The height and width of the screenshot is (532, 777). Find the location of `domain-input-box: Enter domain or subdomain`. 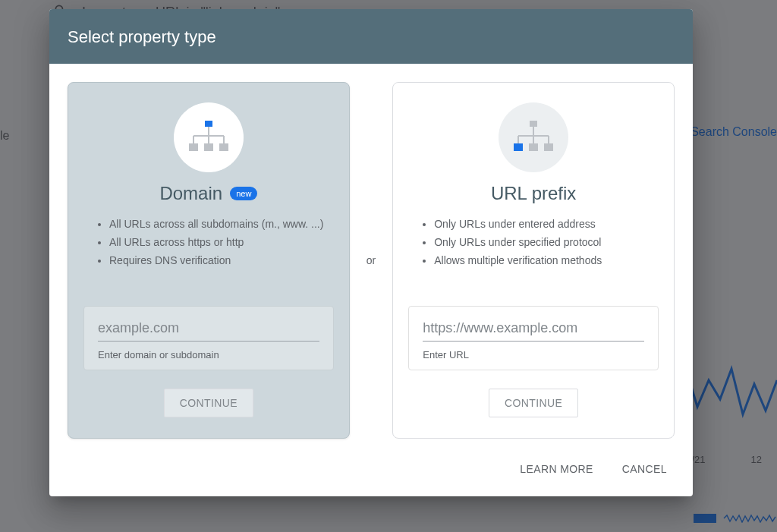

domain-input-box: Enter domain or subdomain is located at coordinates (209, 338).